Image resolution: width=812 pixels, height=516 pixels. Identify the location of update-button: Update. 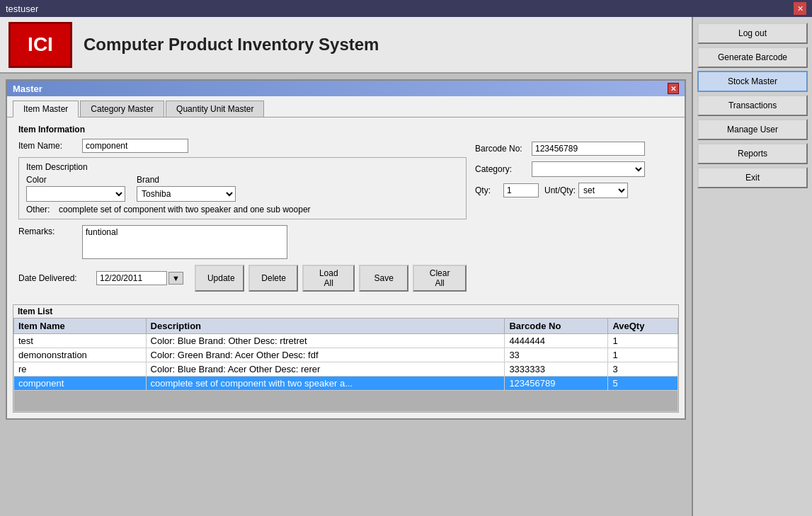
(219, 278).